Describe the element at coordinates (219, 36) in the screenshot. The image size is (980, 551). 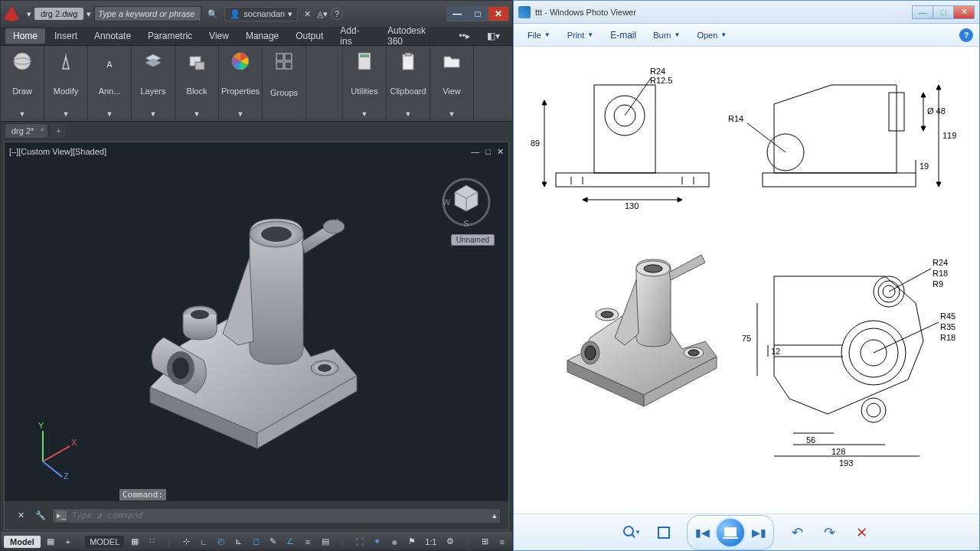
I see `tab-view: View` at that location.